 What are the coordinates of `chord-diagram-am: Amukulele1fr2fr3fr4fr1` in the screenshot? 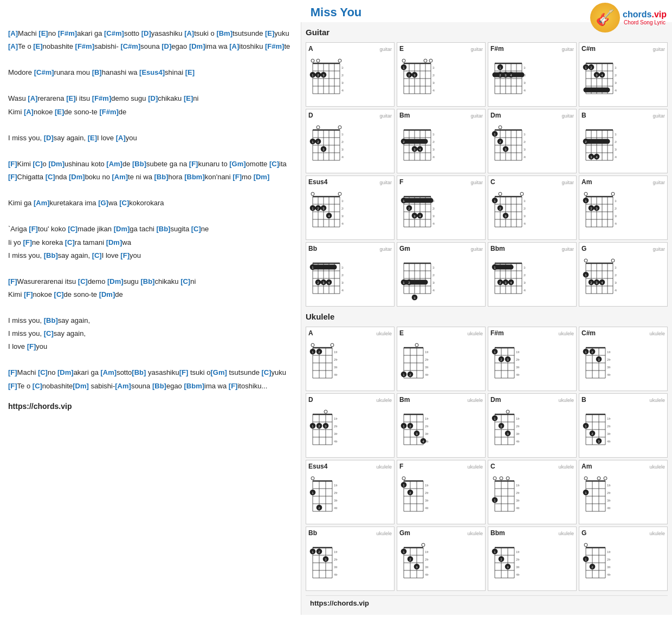 It's located at (623, 492).